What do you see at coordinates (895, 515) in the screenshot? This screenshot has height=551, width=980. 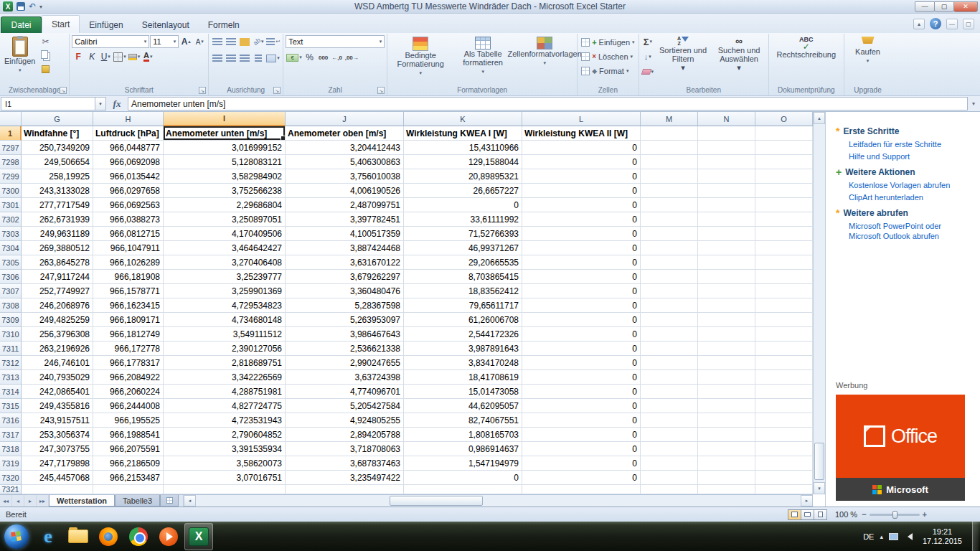 I see `zoom-thumb` at bounding box center [895, 515].